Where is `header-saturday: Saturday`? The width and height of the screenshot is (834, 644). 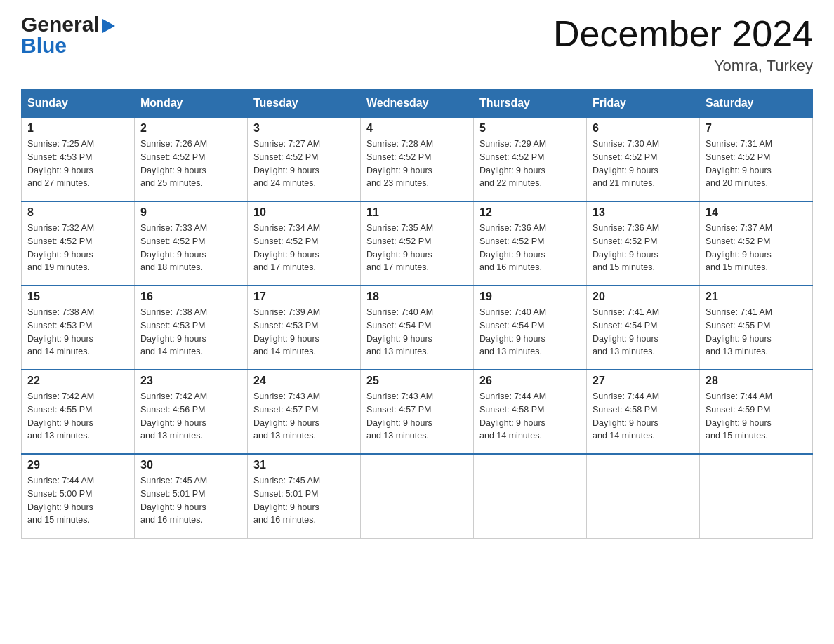 header-saturday: Saturday is located at coordinates (757, 104).